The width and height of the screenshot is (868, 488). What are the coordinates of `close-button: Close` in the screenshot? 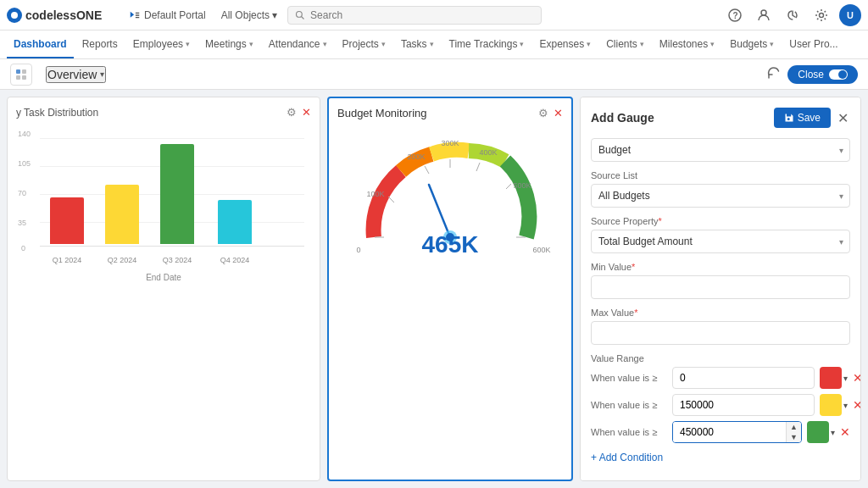 It's located at (822, 75).